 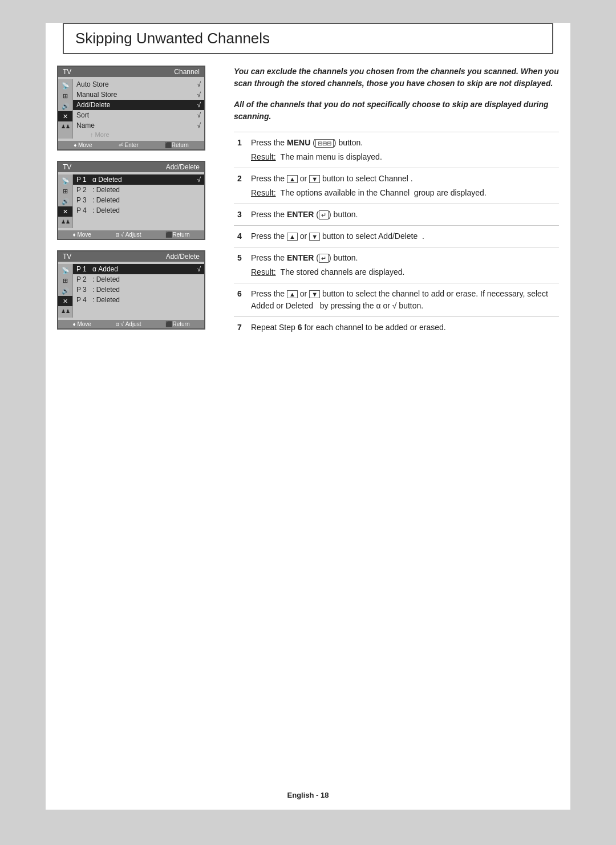 What do you see at coordinates (131, 108) in the screenshot?
I see `tv-menu-channel: TV Channel 📡 ⊞ 🔊 ✕ ♟♟` at bounding box center [131, 108].